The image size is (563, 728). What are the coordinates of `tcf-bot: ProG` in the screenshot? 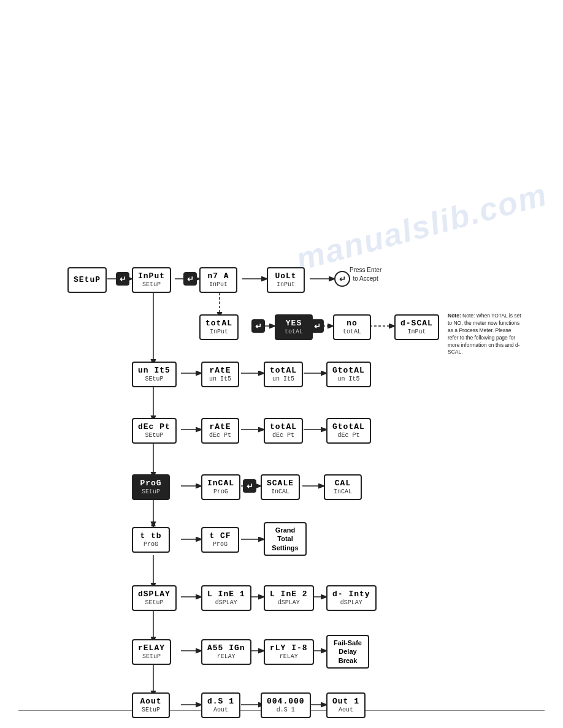 It's located at (220, 545).